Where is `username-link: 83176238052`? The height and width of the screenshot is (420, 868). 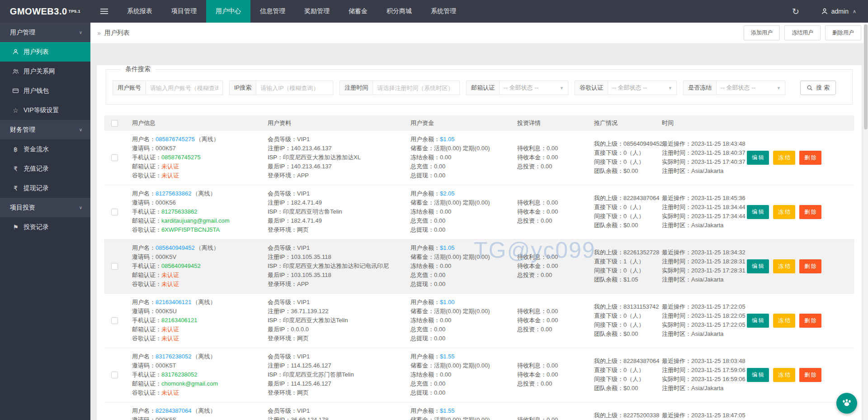 username-link: 83176238052 is located at coordinates (174, 357).